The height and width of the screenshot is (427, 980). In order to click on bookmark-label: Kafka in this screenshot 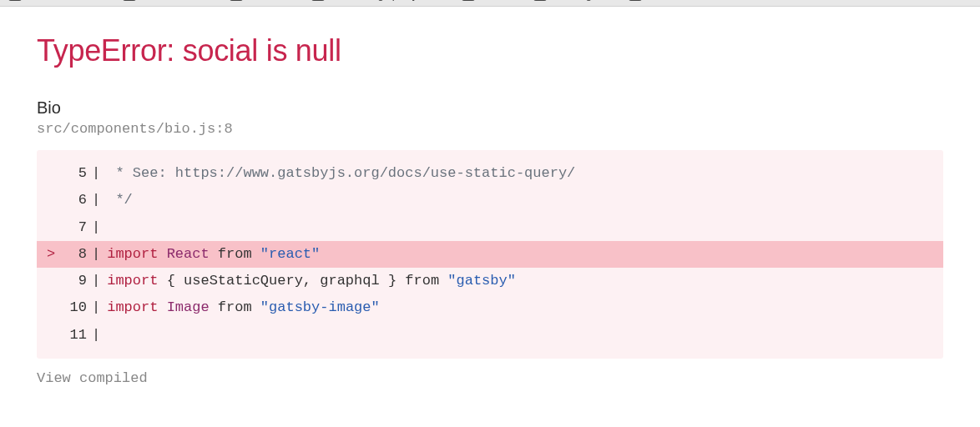, I will do `click(494, 0)`.